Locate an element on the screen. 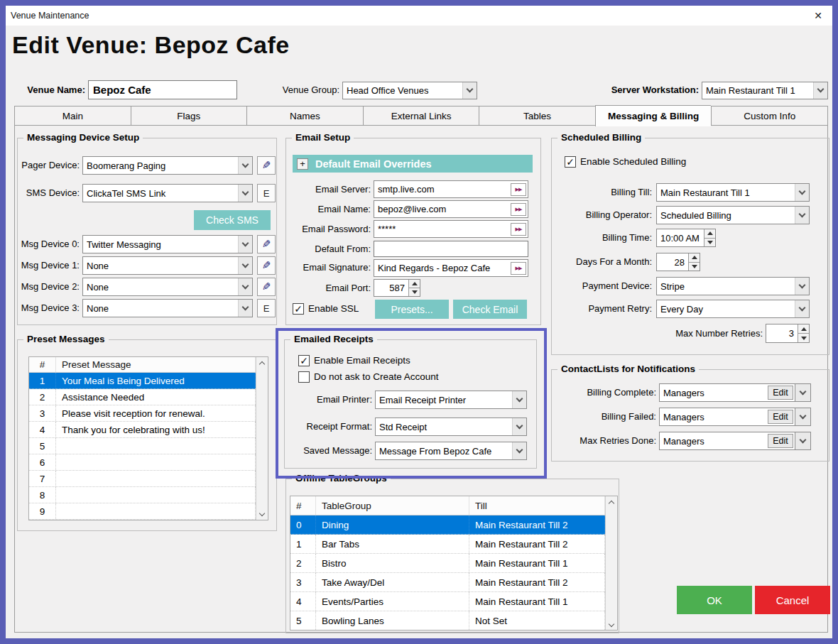 Image resolution: width=838 pixels, height=644 pixels. close-button: ✕ is located at coordinates (818, 16).